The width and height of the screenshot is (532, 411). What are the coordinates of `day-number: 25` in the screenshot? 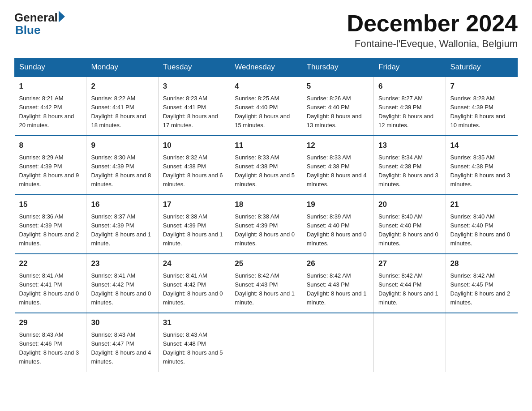 It's located at (266, 264).